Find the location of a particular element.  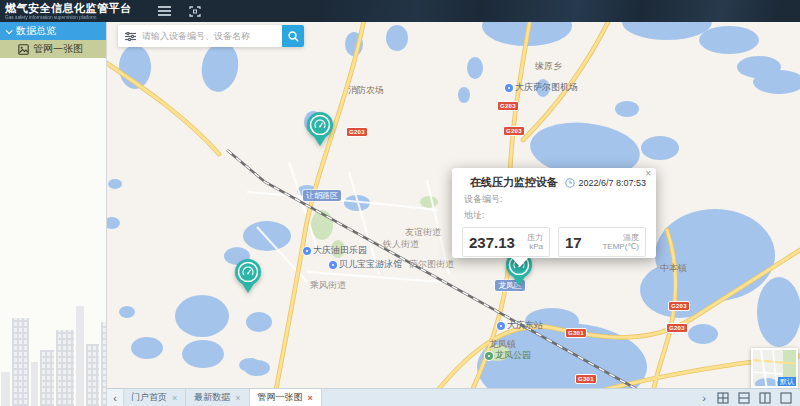

map-image-icon is located at coordinates (24, 50).